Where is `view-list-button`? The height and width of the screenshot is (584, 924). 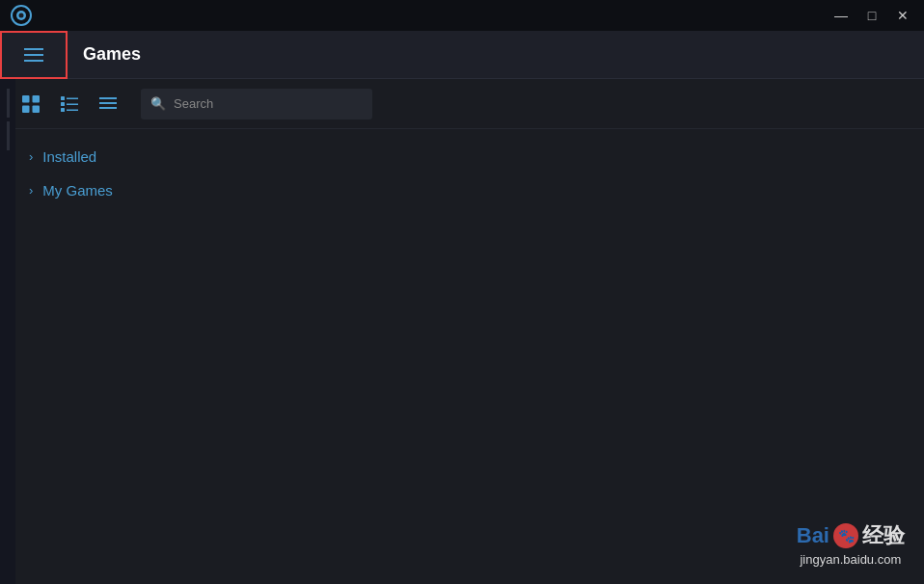 view-list-button is located at coordinates (69, 104).